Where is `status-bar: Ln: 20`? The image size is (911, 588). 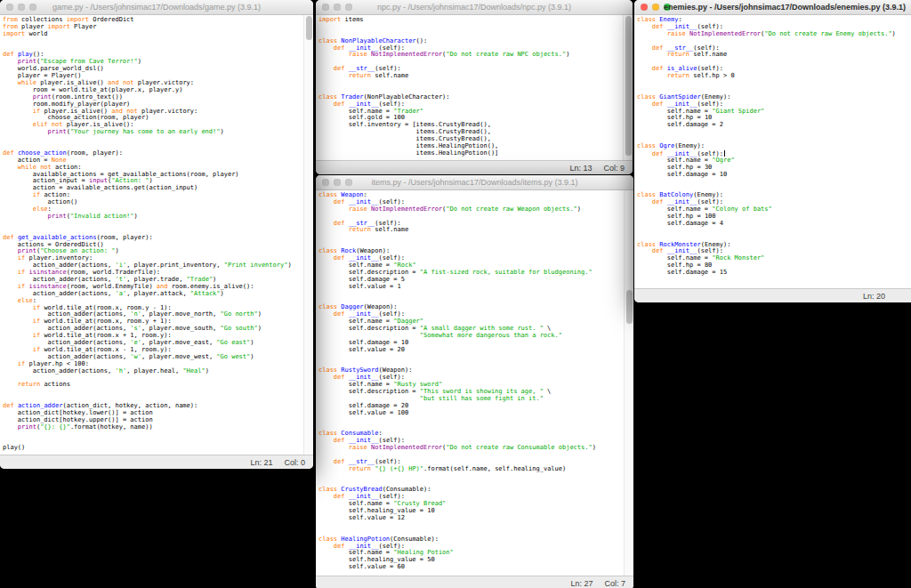 status-bar: Ln: 20 is located at coordinates (772, 295).